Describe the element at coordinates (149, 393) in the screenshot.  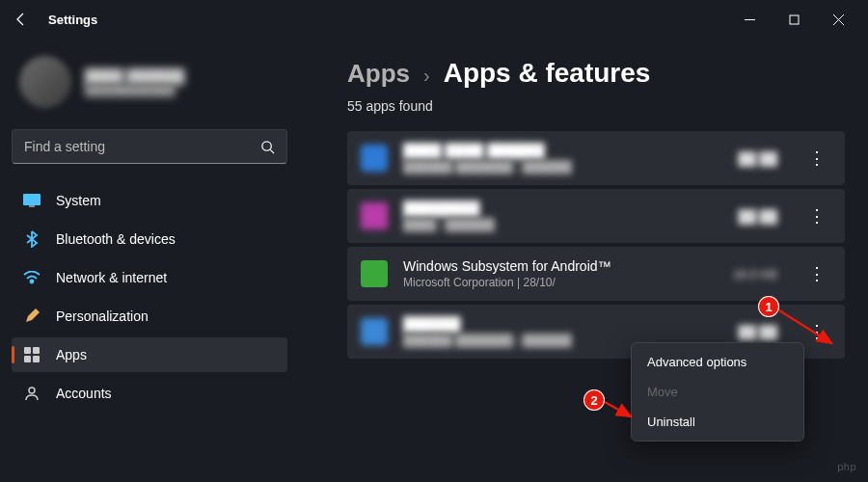
I see `nav-item-accounts: Accounts` at that location.